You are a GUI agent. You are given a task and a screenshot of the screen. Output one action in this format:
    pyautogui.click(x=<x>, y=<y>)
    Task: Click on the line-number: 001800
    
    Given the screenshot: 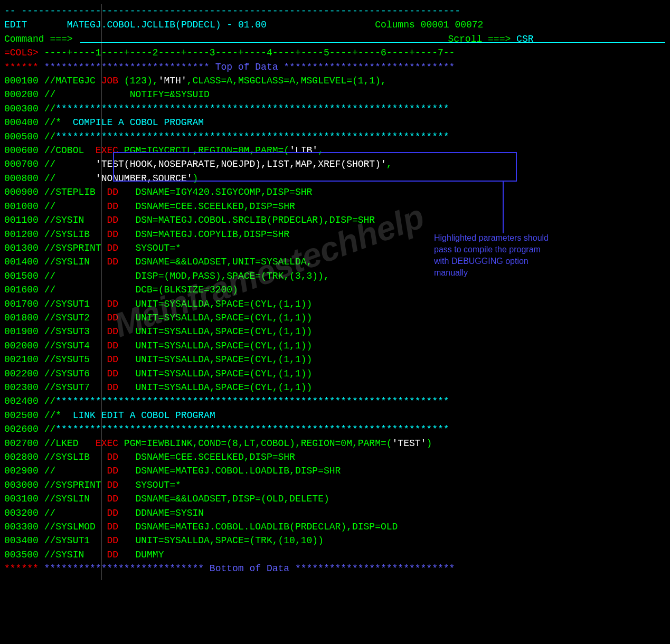 What is the action you would take?
    pyautogui.click(x=21, y=318)
    